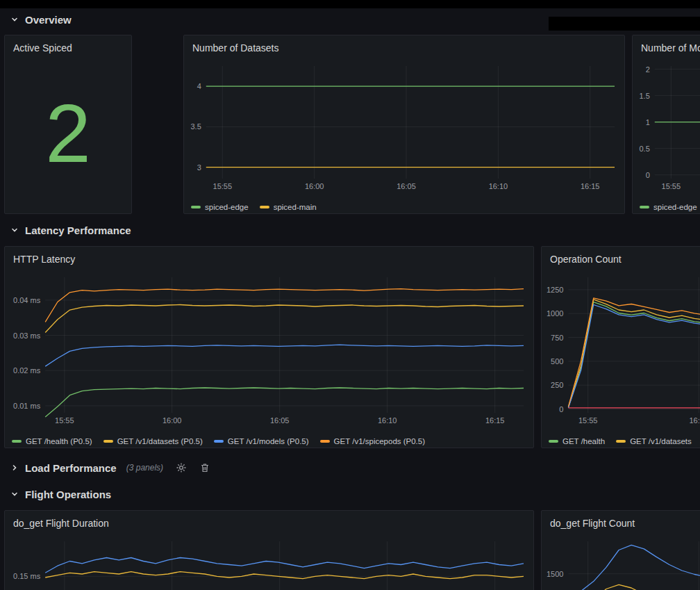 This screenshot has width=700, height=590. What do you see at coordinates (153, 441) in the screenshot?
I see `legend-item: GET /v1/datasets (P0.5)` at bounding box center [153, 441].